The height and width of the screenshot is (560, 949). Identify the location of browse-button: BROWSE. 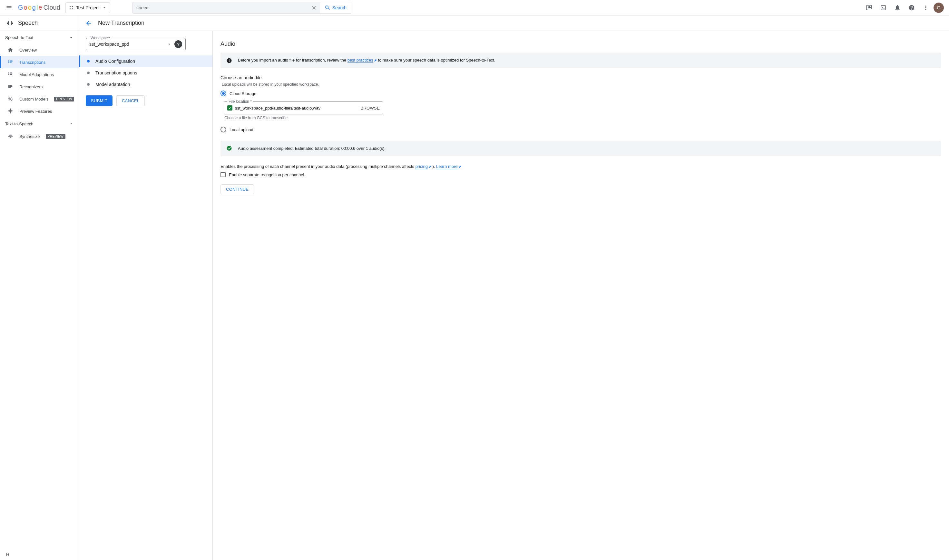
(370, 108).